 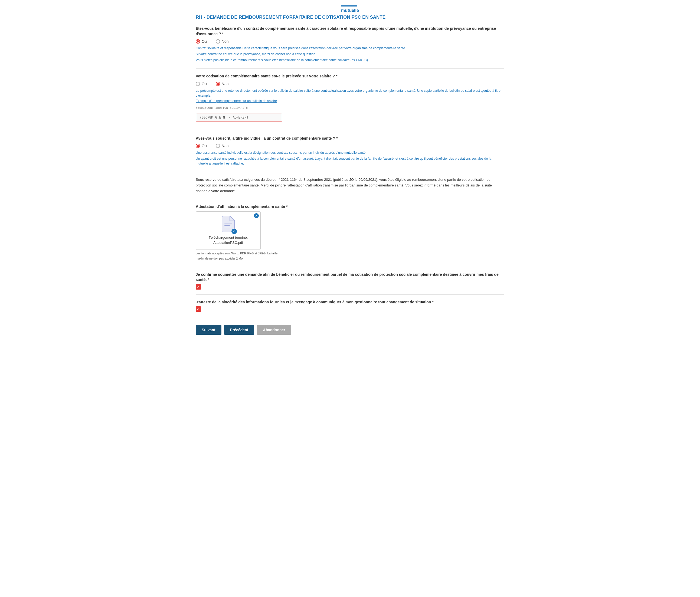 What do you see at coordinates (350, 259) in the screenshot?
I see `upload-hint-2: maximale ne doit pas excéder 2 Mo` at bounding box center [350, 259].